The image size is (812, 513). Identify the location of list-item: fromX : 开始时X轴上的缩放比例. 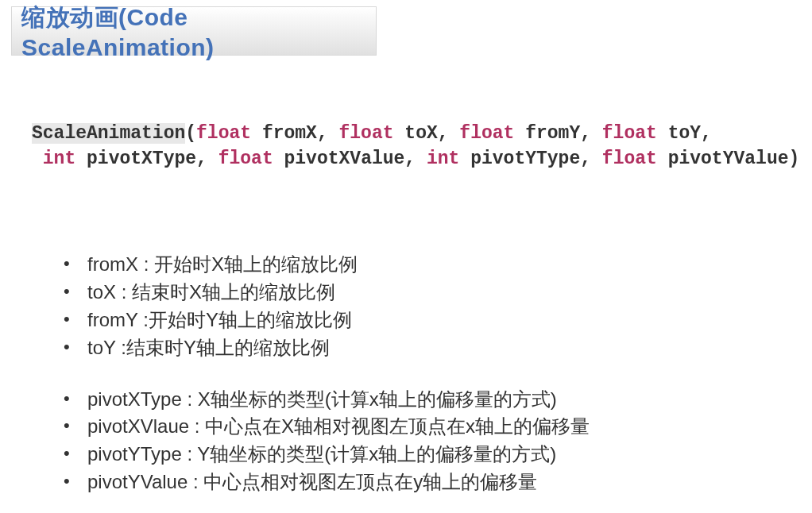
(438, 265).